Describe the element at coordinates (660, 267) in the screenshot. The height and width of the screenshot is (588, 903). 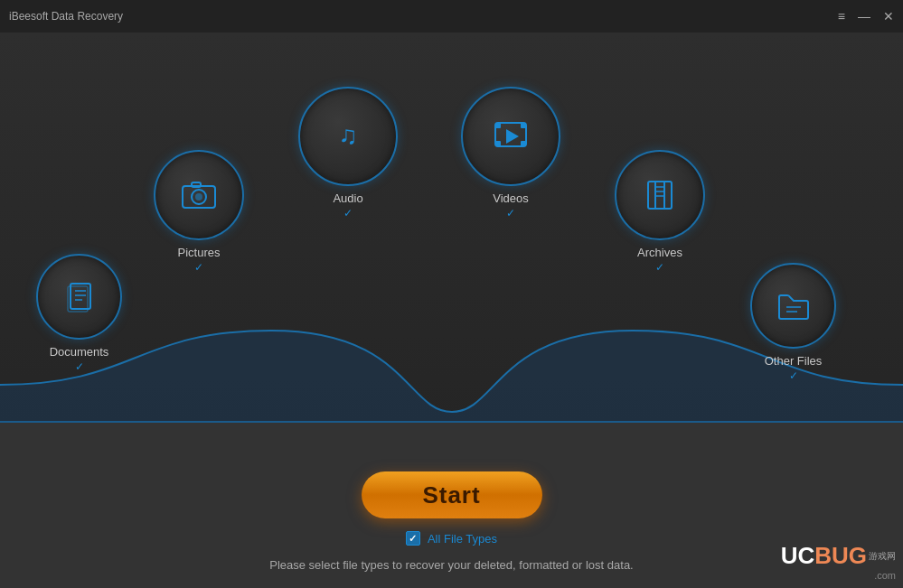
I see `archives-check: ✓` at that location.